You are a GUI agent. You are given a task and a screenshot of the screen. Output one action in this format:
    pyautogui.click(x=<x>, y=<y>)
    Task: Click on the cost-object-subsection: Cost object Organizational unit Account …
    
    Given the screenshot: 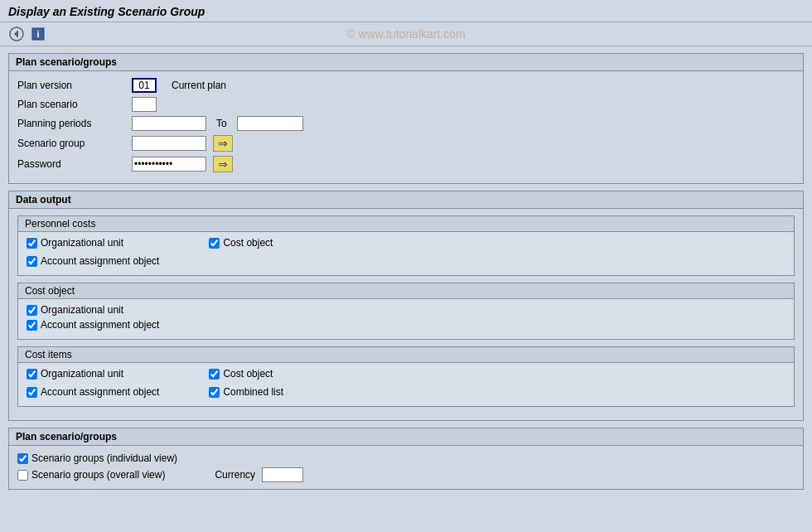 What is the action you would take?
    pyautogui.click(x=406, y=312)
    